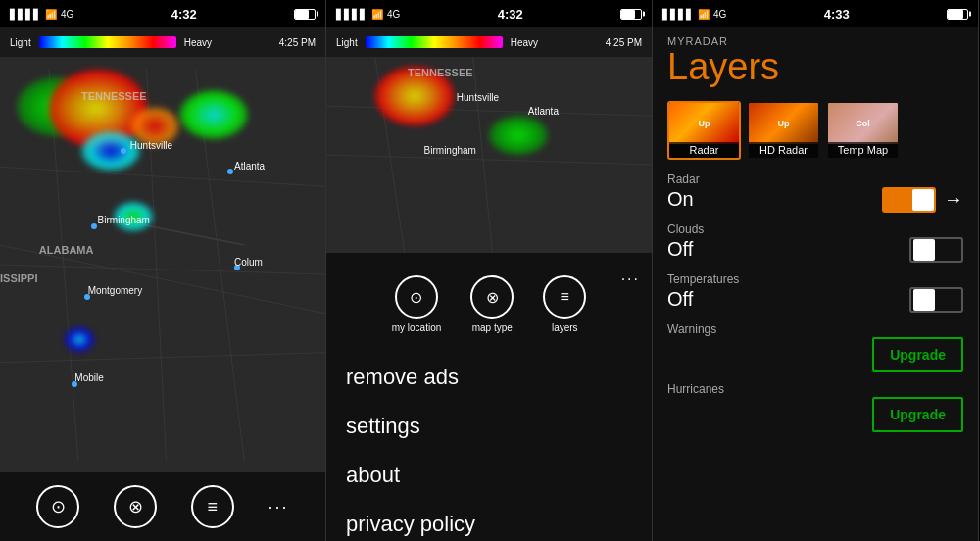 The image size is (980, 541). What do you see at coordinates (815, 130) in the screenshot?
I see `layer-thumbs: Up Radar Up HD Radar Col Temp Map` at bounding box center [815, 130].